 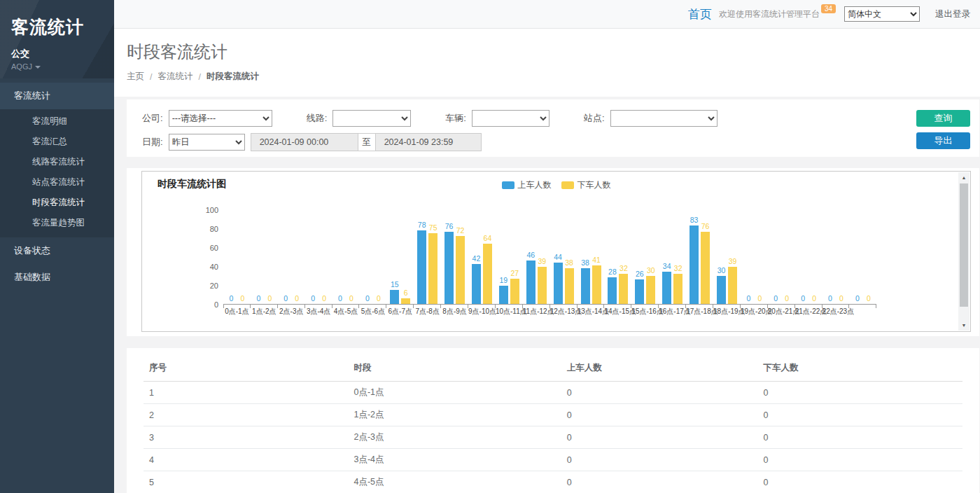 What do you see at coordinates (944, 118) in the screenshot?
I see `query-button: 查询` at bounding box center [944, 118].